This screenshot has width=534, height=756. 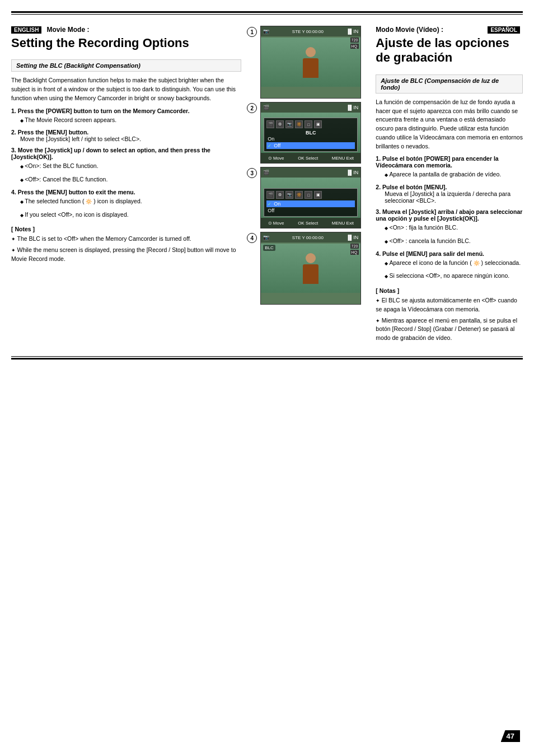 What do you see at coordinates (449, 291) in the screenshot?
I see `spanish-notes-title: [ Notas ]` at bounding box center [449, 291].